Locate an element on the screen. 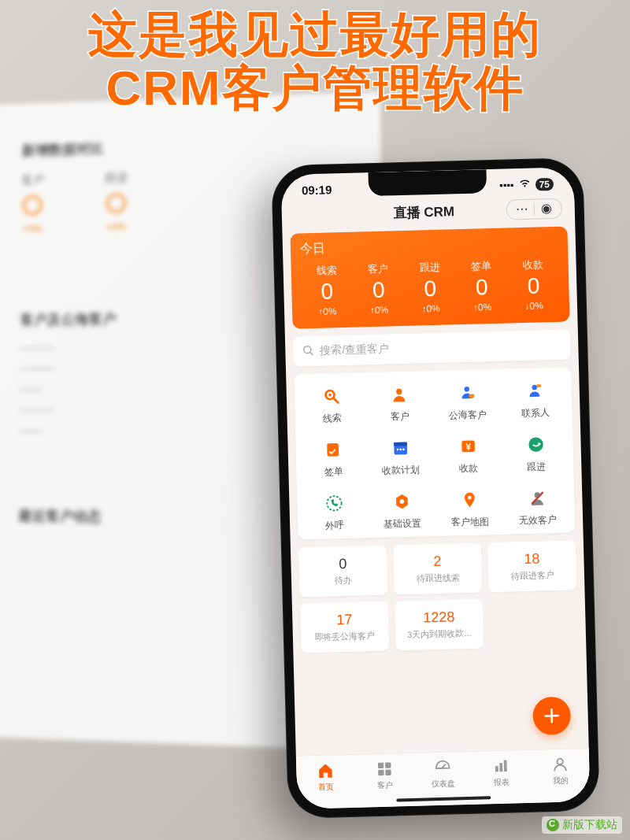  miniprogram-actions: ⋯ ◉ is located at coordinates (534, 209).